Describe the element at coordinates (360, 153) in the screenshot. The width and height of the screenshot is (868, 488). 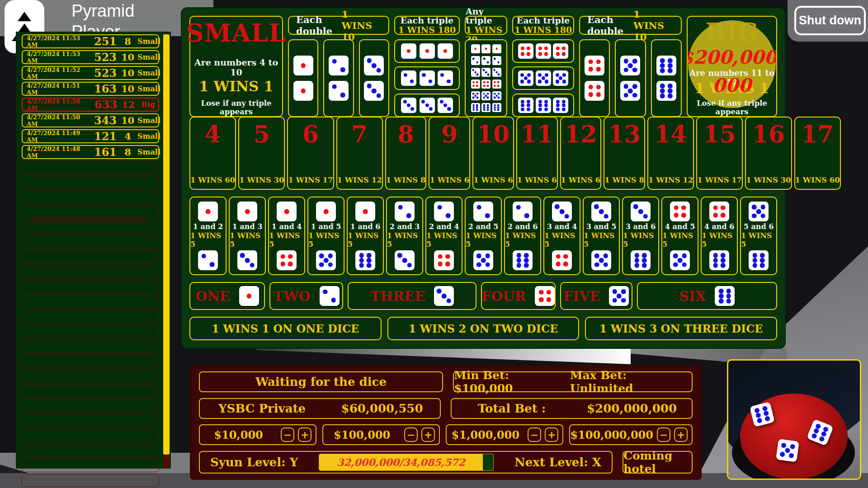
I see `bet-total-7: 71 WINS 12` at that location.